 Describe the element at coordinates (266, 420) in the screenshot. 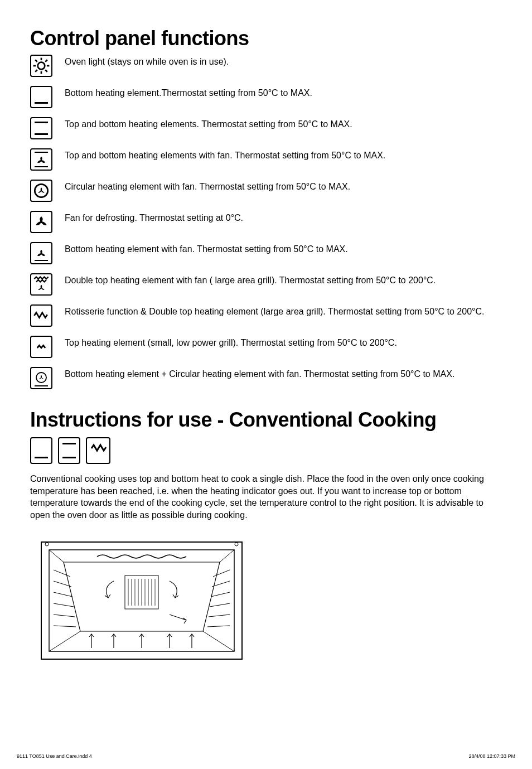

I see `heading-conventional: Instructions for use - Conventional Cook…` at that location.